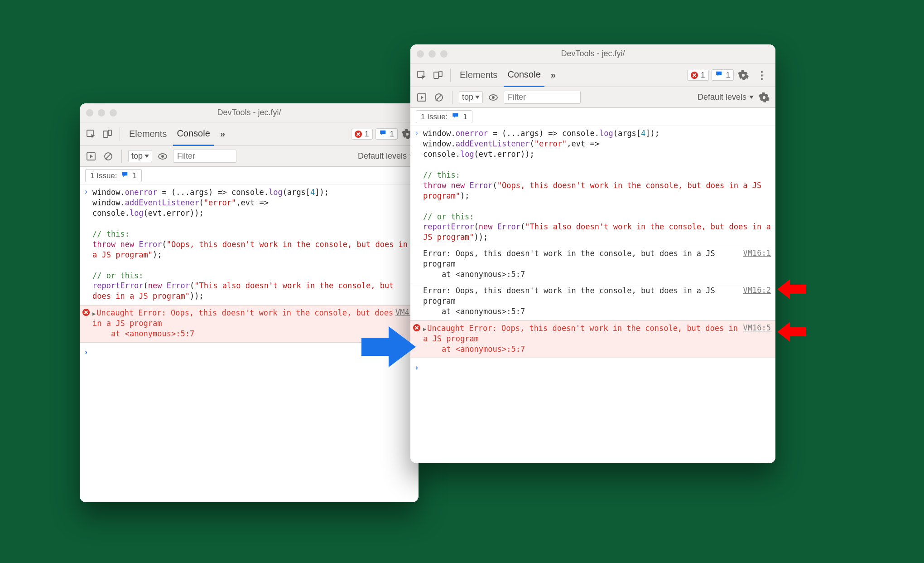 The height and width of the screenshot is (563, 924). Describe the element at coordinates (764, 97) in the screenshot. I see `console-settings-icon` at that location.